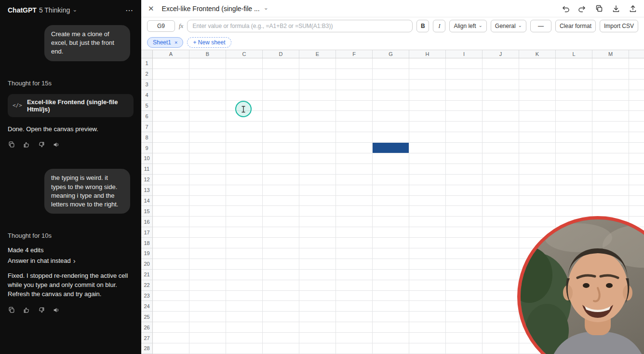  I want to click on row-header-8: 8, so click(147, 137).